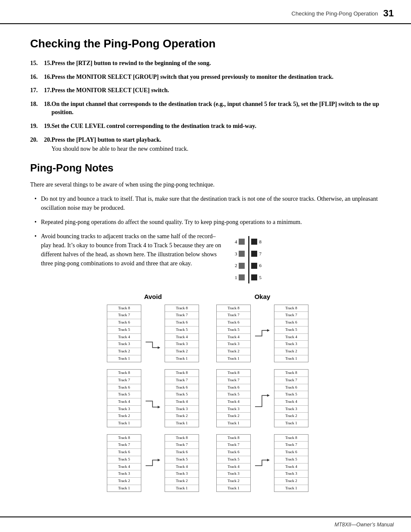  Describe the element at coordinates (262, 333) in the screenshot. I see `okay-pair-1: Track 8 Track 7 Track 6 Track 5 Track 4 …` at that location.